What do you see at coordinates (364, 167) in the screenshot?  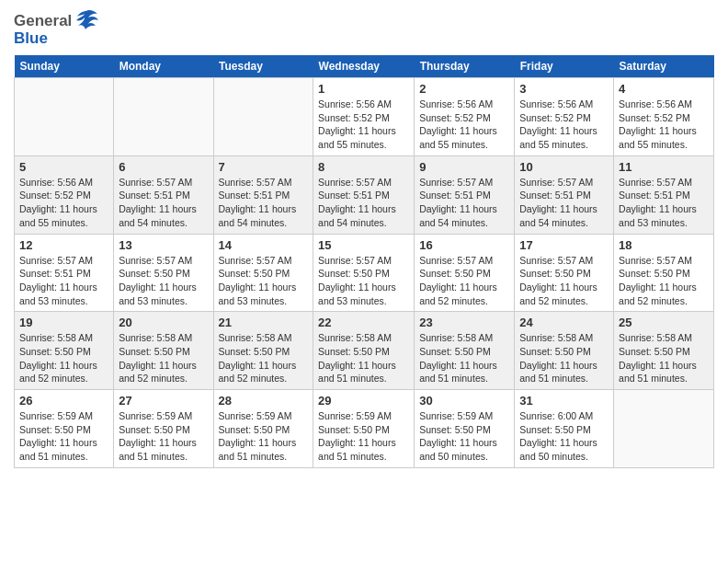 I see `day-number: 8` at bounding box center [364, 167].